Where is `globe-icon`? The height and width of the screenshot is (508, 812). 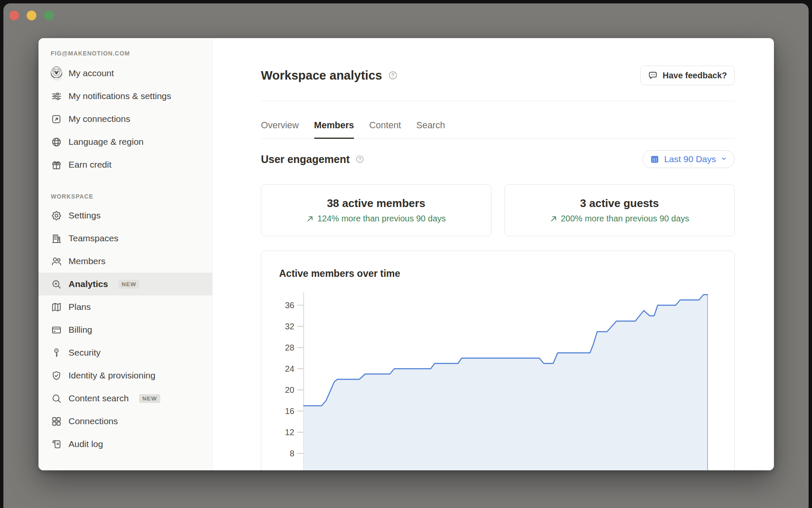 globe-icon is located at coordinates (57, 142).